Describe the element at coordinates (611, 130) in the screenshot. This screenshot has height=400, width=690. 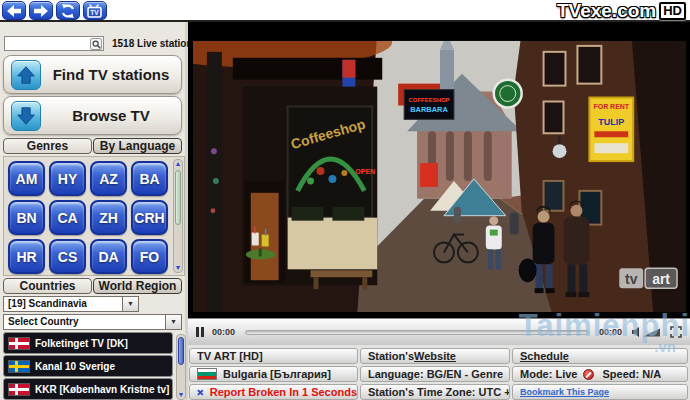
I see `for-rent-sign: FOR RENT TULIP` at that location.